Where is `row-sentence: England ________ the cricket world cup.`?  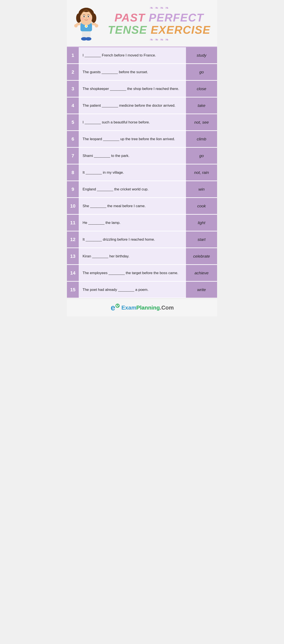
row-sentence: England ________ the cricket world cup. is located at coordinates (132, 189).